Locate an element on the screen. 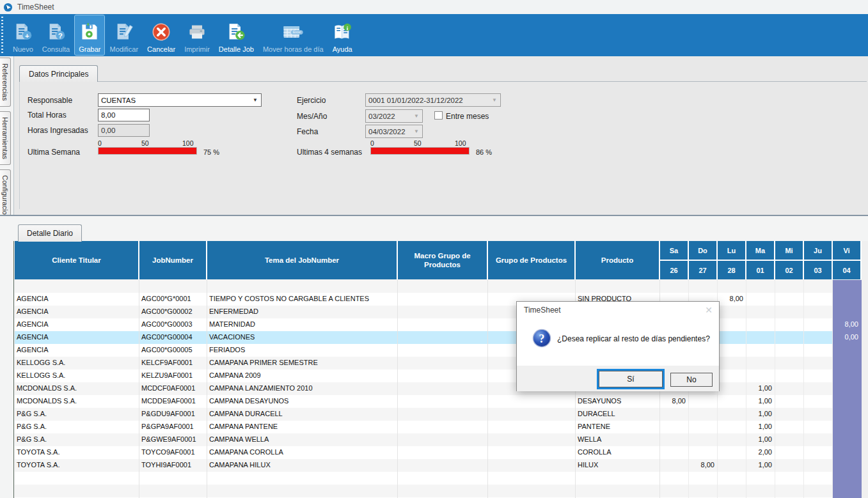 The height and width of the screenshot is (498, 868). cell-tema: CAMPANA PANTENE is located at coordinates (303, 427).